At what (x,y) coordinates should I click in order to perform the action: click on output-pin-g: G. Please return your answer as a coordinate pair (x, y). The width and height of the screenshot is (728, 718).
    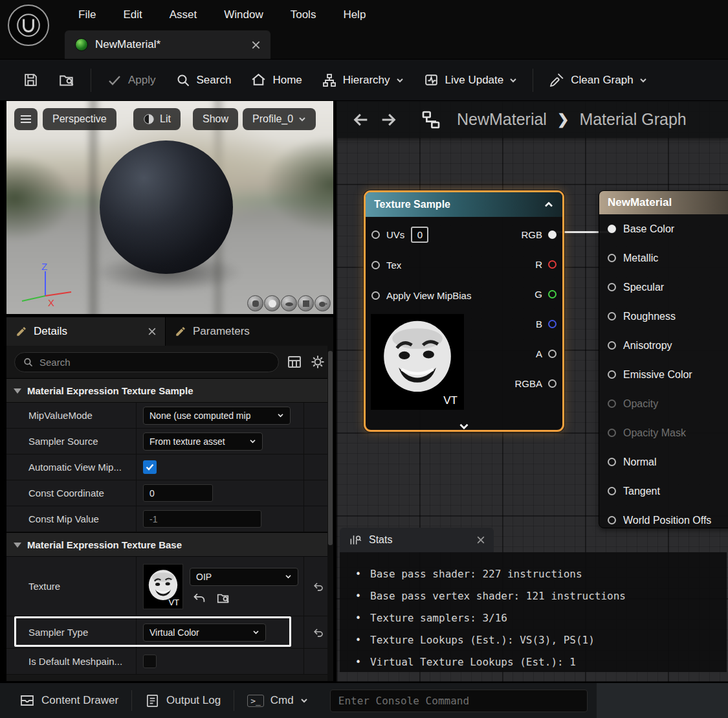
    Looking at the image, I should click on (546, 294).